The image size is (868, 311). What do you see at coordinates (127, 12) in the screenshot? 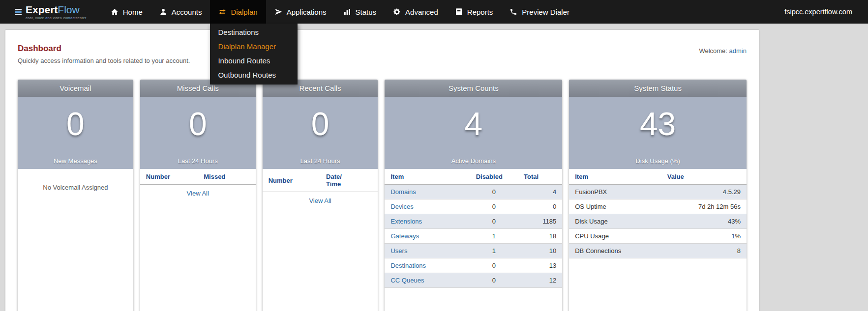
I see `nav-item-home: Home` at bounding box center [127, 12].